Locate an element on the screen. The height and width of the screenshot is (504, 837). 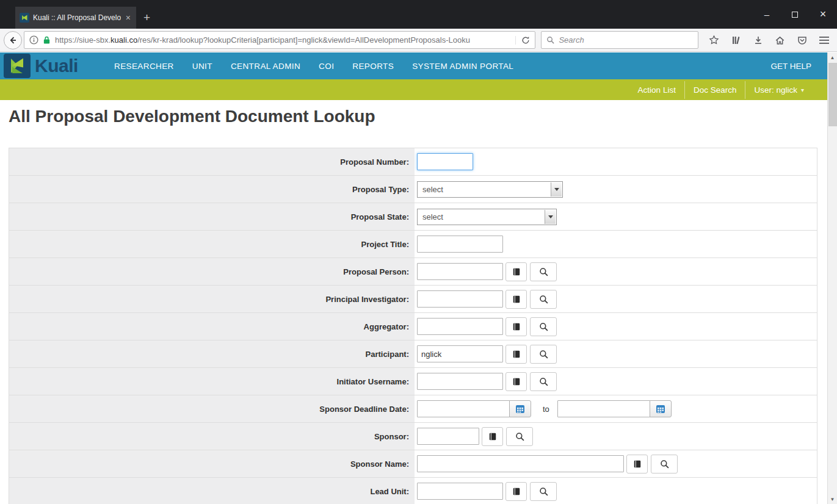
window-controls: – × is located at coordinates (795, 15).